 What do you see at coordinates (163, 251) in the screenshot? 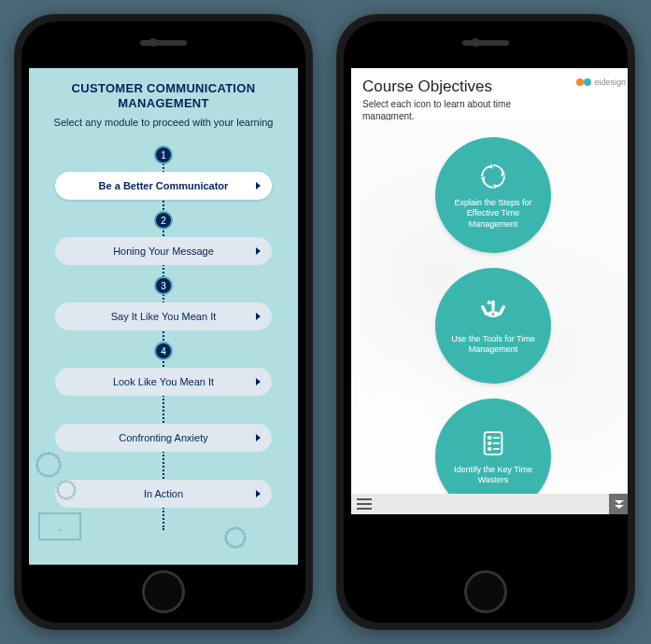
I see `module-honing-your-message: Honing Your Message` at bounding box center [163, 251].